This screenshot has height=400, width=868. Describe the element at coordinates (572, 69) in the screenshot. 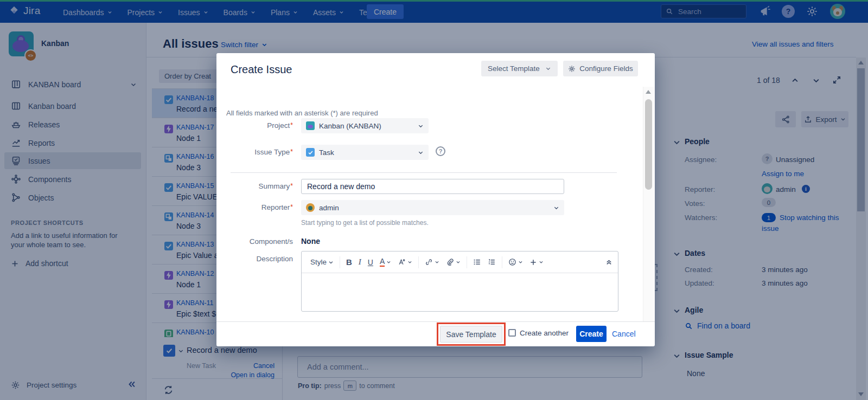

I see `gear-icon` at that location.